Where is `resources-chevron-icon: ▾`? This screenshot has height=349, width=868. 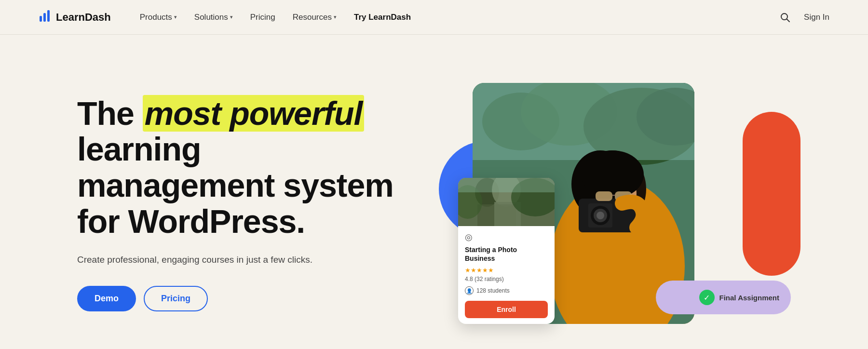 resources-chevron-icon: ▾ is located at coordinates (335, 17).